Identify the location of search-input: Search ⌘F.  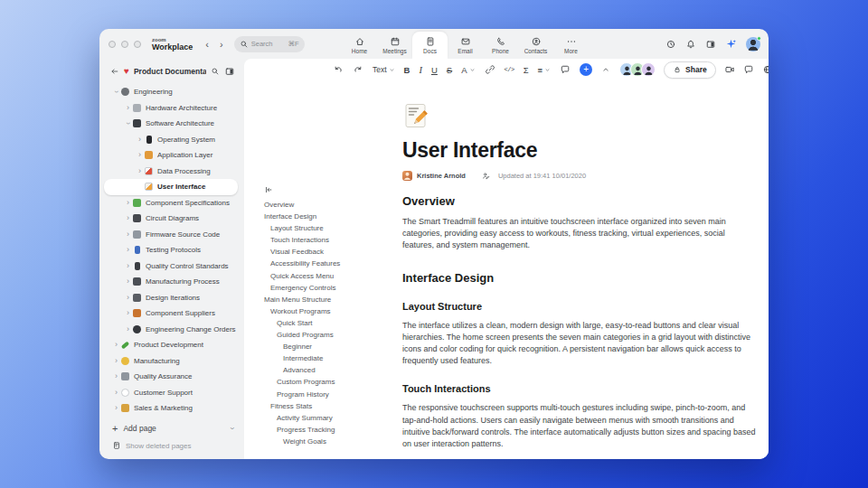
(269, 44).